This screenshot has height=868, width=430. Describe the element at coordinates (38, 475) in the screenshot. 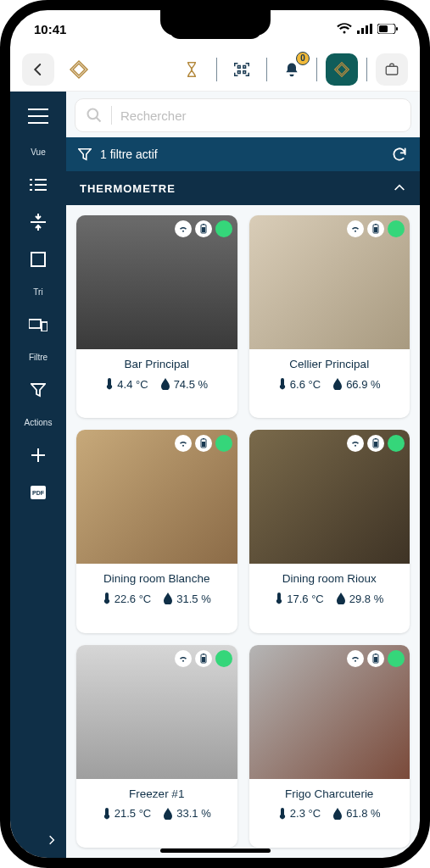

I see `sidebar: Vue Tri` at that location.